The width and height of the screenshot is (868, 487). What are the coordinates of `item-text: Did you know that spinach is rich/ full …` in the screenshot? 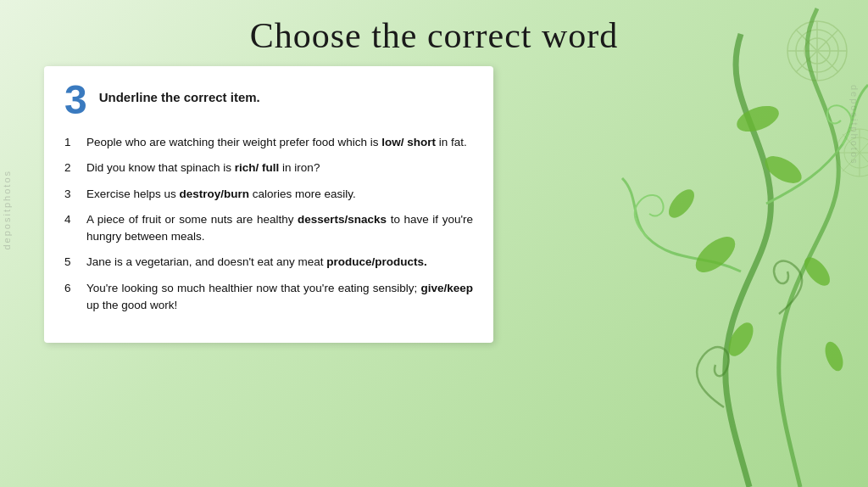 It's located at (280, 168).